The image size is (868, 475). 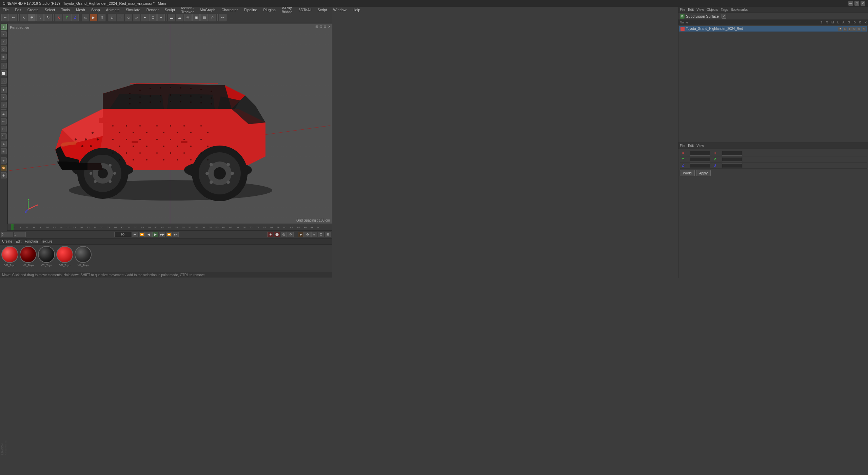 I want to click on timeline-frame-42: 42, so click(x=156, y=227).